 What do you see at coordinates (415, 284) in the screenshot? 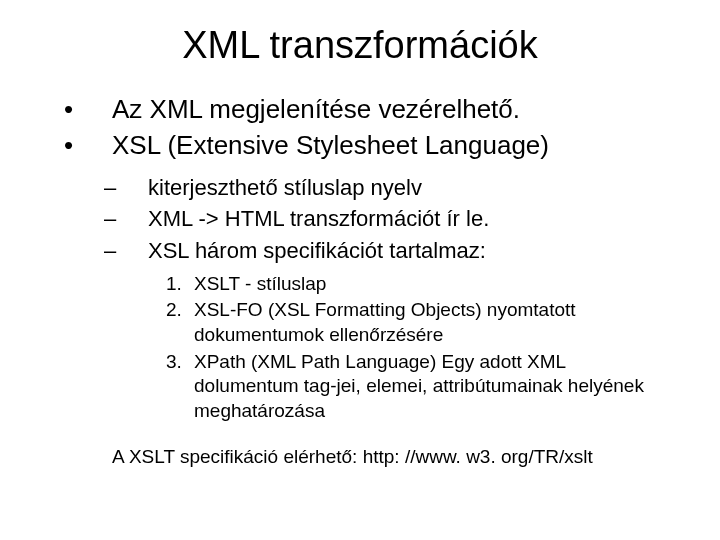
I see `list-item: 1. XSLT - stíluslap` at bounding box center [415, 284].